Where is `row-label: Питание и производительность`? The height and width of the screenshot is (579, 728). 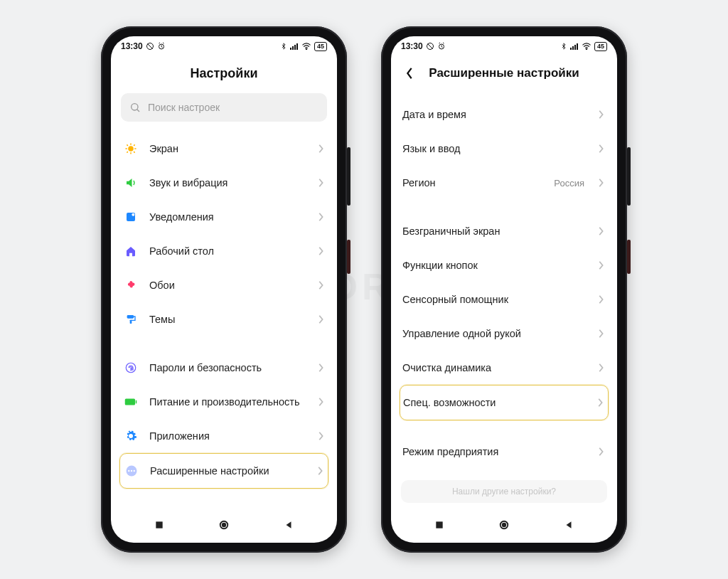 row-label: Питание и производительность is located at coordinates (228, 402).